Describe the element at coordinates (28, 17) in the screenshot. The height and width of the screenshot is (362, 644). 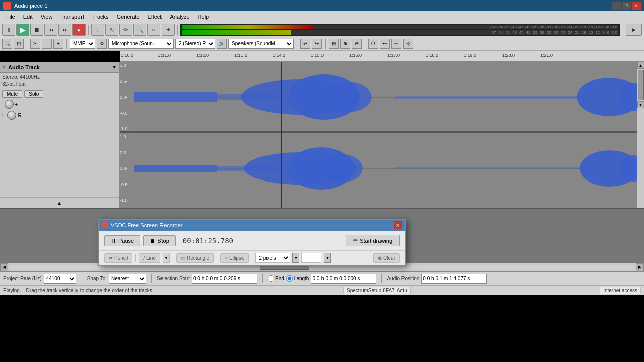
I see `menu-edit: Edit` at that location.